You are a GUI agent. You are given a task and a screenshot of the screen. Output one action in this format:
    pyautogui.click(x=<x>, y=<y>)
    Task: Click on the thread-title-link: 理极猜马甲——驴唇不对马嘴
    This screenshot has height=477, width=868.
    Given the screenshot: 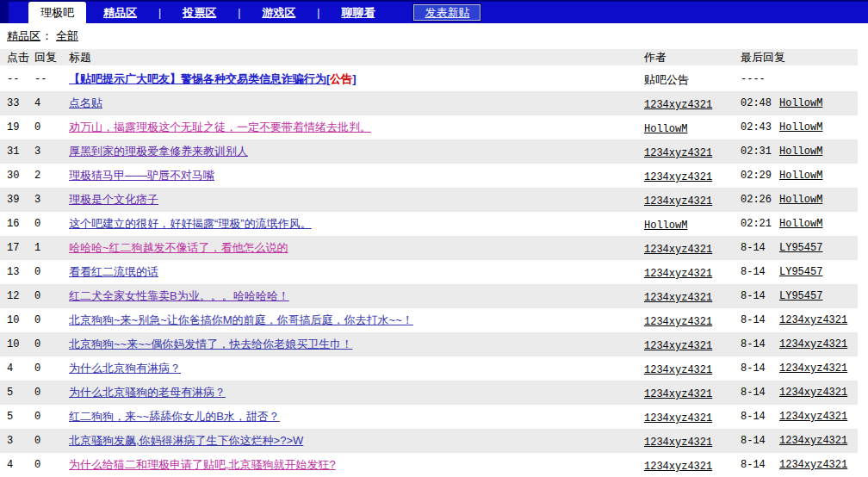 What is the action you would take?
    pyautogui.click(x=141, y=176)
    